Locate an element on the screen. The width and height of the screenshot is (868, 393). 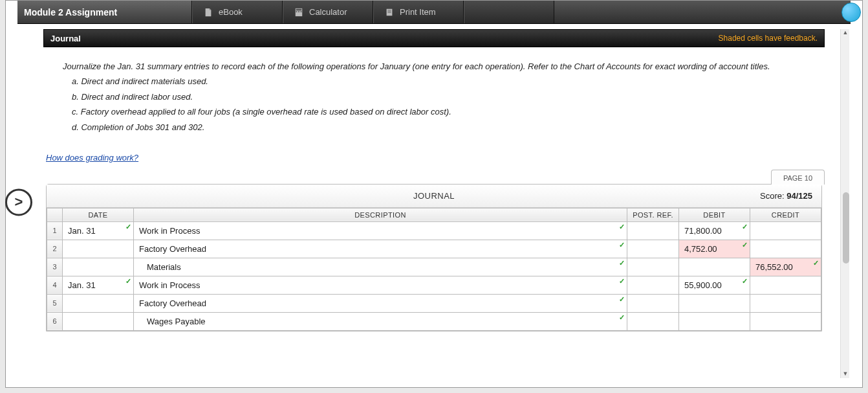
next-nav-button: > is located at coordinates (19, 202).